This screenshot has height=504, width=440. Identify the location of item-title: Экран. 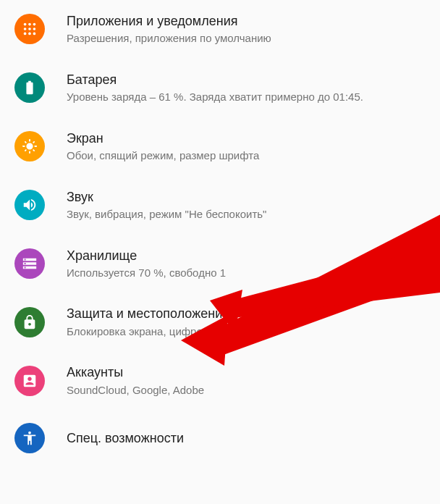
(163, 139).